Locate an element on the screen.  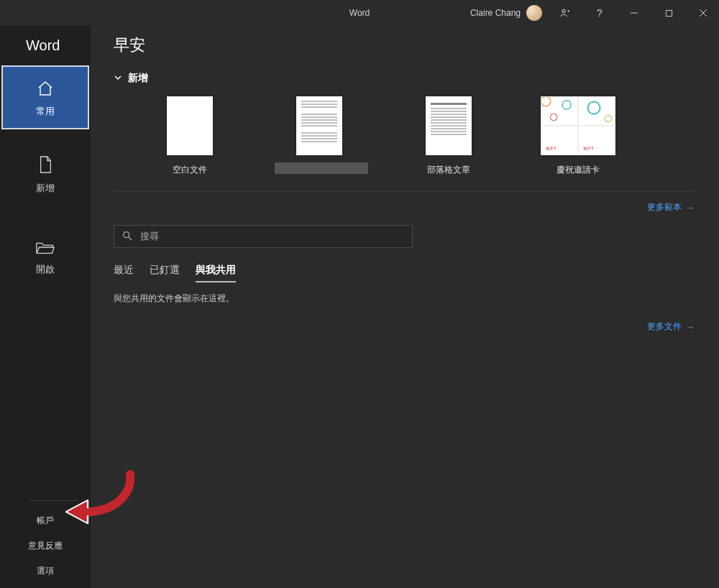
sidebar-item-label: 開啟 is located at coordinates (45, 269).